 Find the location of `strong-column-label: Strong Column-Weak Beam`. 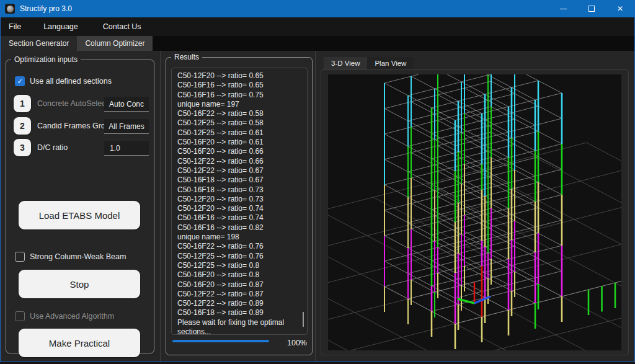

strong-column-label: Strong Column-Weak Beam is located at coordinates (78, 257).